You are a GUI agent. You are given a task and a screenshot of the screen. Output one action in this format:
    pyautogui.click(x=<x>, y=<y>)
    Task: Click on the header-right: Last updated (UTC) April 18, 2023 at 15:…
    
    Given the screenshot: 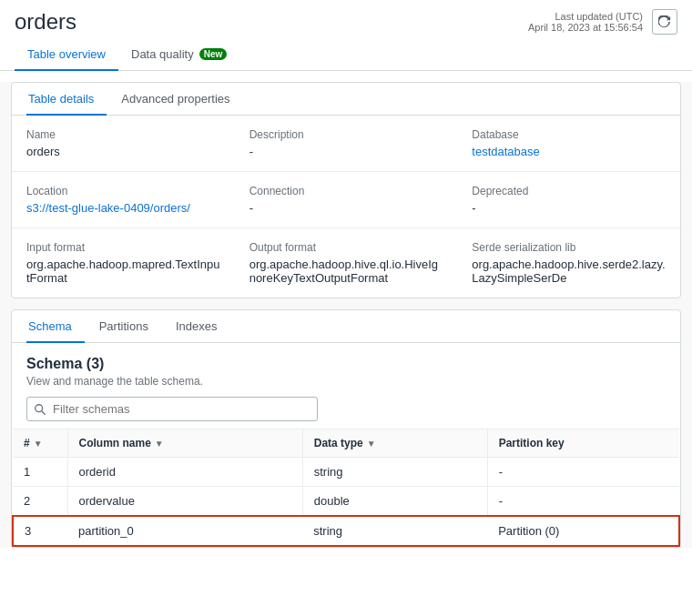 What is the action you would take?
    pyautogui.click(x=603, y=22)
    